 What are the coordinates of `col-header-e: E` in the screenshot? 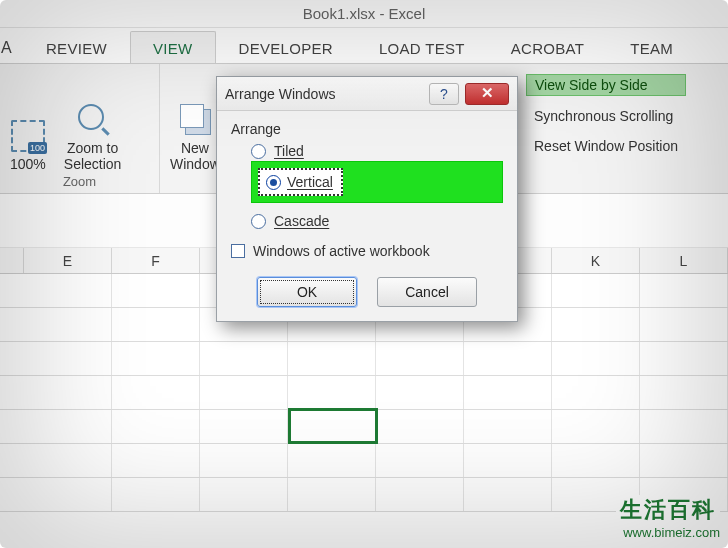 It's located at (68, 260).